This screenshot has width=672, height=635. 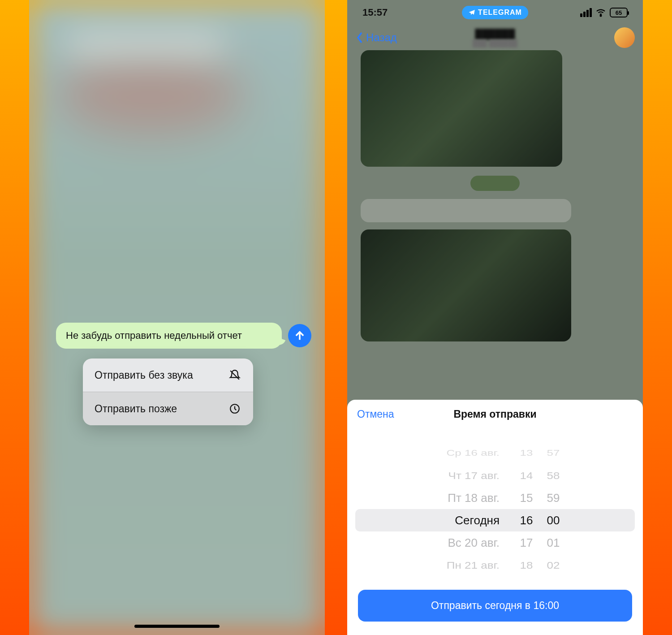 I want to click on confirm-schedule-label: Отправить сегодня в 16:00, so click(x=495, y=605).